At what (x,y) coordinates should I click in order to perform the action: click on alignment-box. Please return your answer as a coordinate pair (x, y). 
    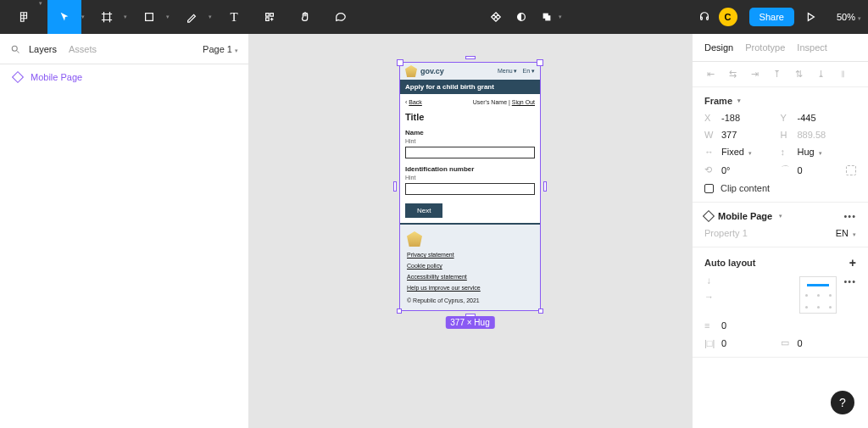
    Looking at the image, I should click on (818, 295).